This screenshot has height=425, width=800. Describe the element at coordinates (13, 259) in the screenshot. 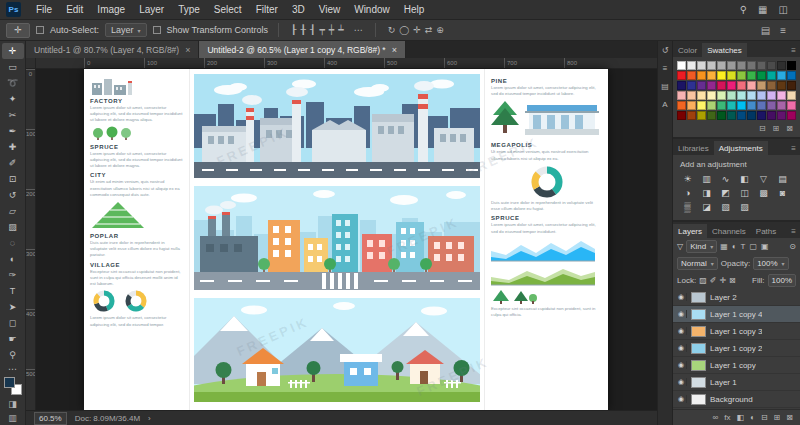

I see `dodge-tool: ◐` at that location.